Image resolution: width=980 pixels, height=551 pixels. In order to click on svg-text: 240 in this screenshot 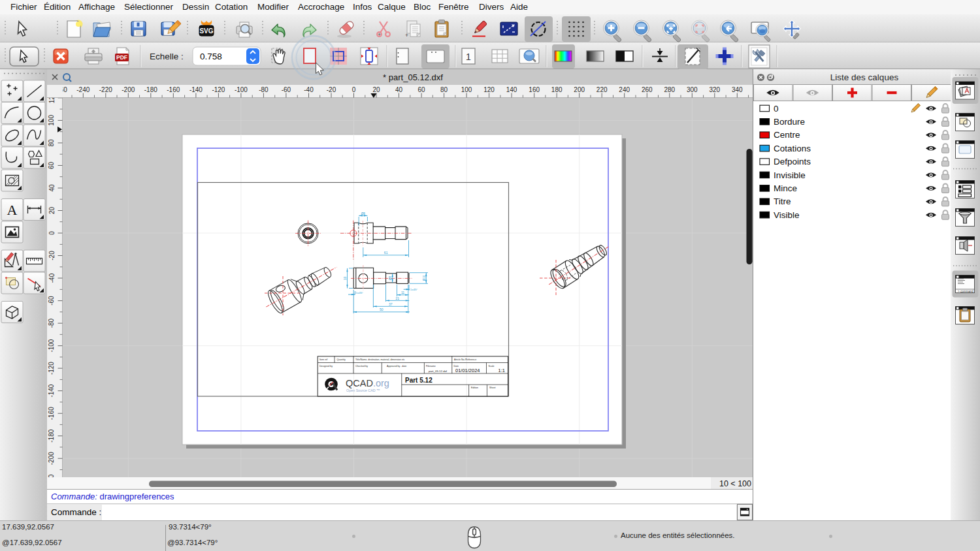, I will do `click(625, 90)`.